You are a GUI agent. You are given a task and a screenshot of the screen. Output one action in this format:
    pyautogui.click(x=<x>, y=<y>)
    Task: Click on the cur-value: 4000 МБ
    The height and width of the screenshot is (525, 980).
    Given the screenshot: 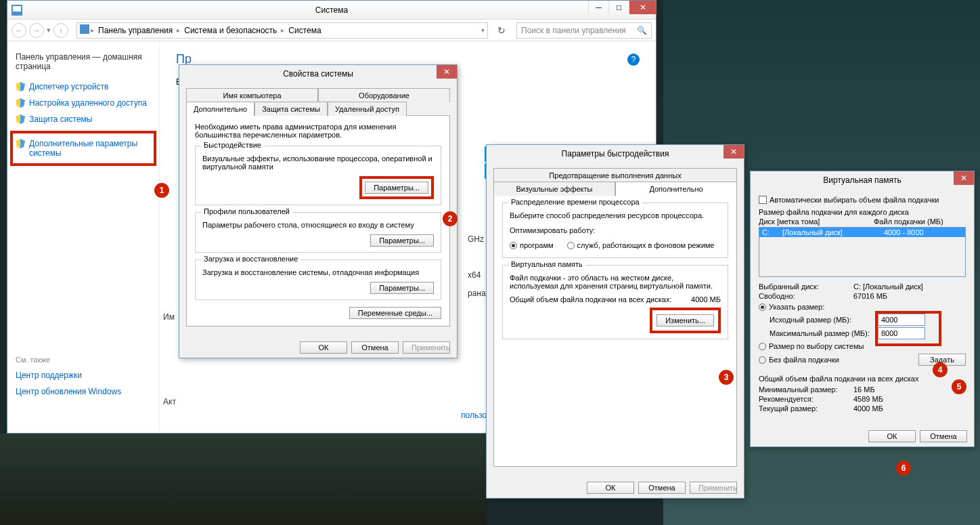 What is the action you would take?
    pyautogui.click(x=868, y=408)
    